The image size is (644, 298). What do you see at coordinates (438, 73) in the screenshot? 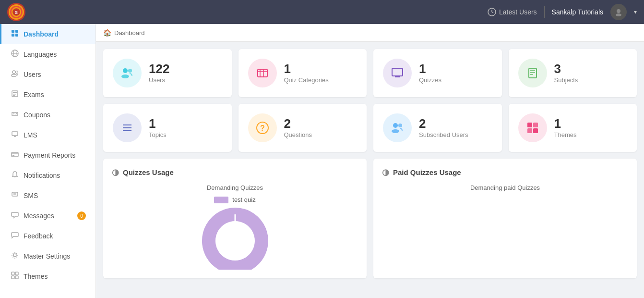
I see `stat-card-quizzes: 1 Quizzes` at bounding box center [438, 73].